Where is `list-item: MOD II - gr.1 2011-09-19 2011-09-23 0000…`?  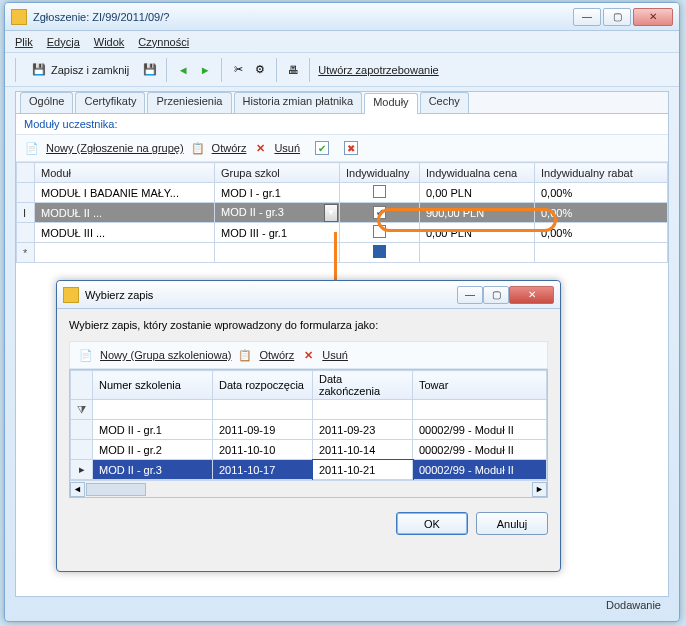
list-item: MOD II - gr.1 2011-09-19 2011-09-23 0000… is located at coordinates (309, 430).